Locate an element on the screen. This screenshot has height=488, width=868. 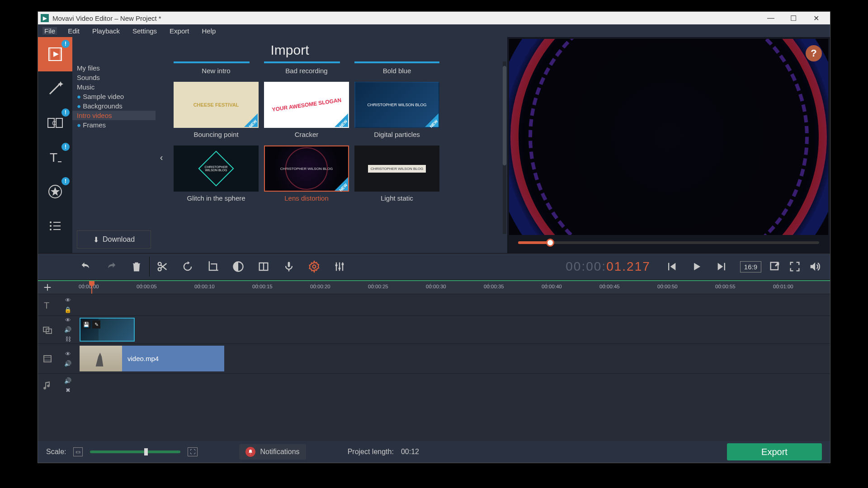
bell-icon is located at coordinates (250, 452).